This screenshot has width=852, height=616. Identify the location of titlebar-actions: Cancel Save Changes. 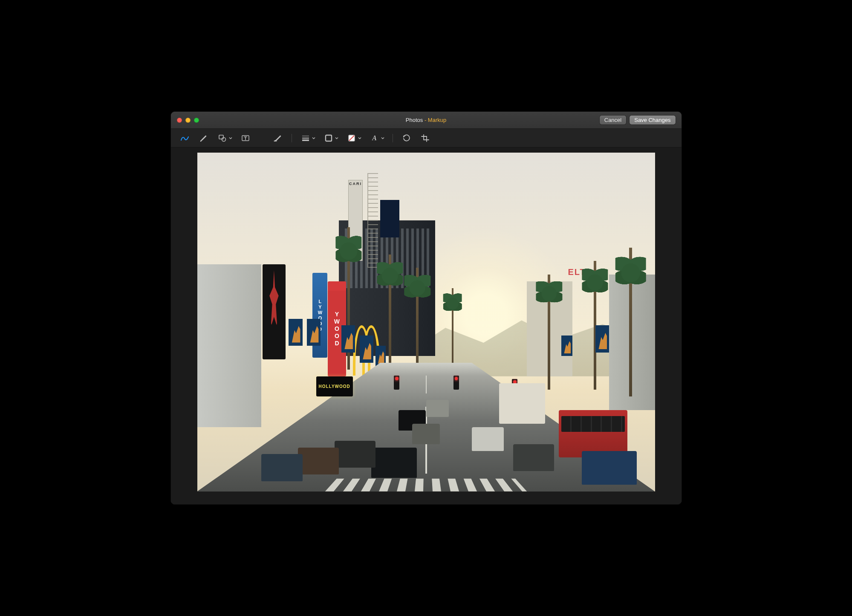
(638, 120).